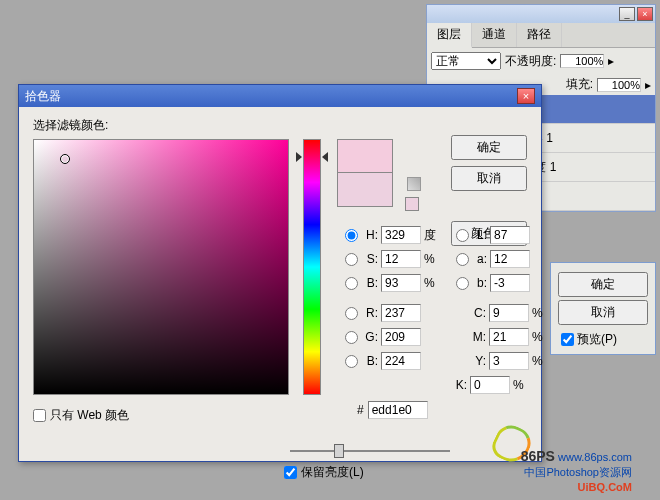 The image size is (660, 500). Describe the element at coordinates (365, 190) in the screenshot. I see `current-color-swatch` at that location.